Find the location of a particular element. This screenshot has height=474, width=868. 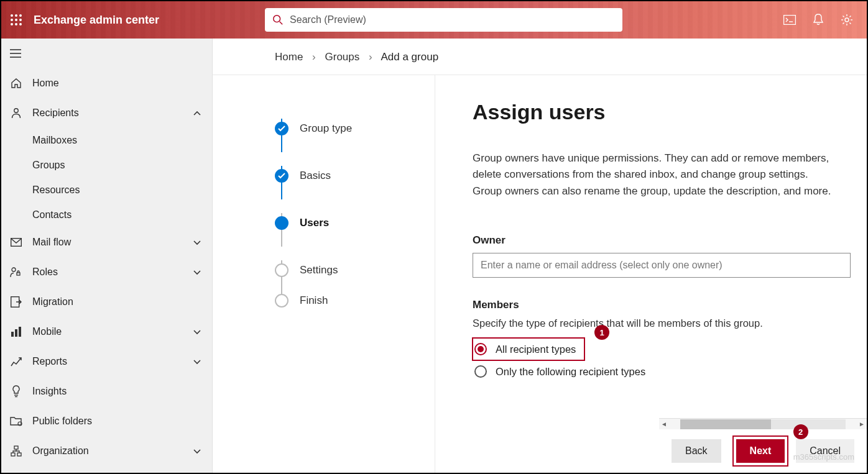

home-icon is located at coordinates (16, 83).